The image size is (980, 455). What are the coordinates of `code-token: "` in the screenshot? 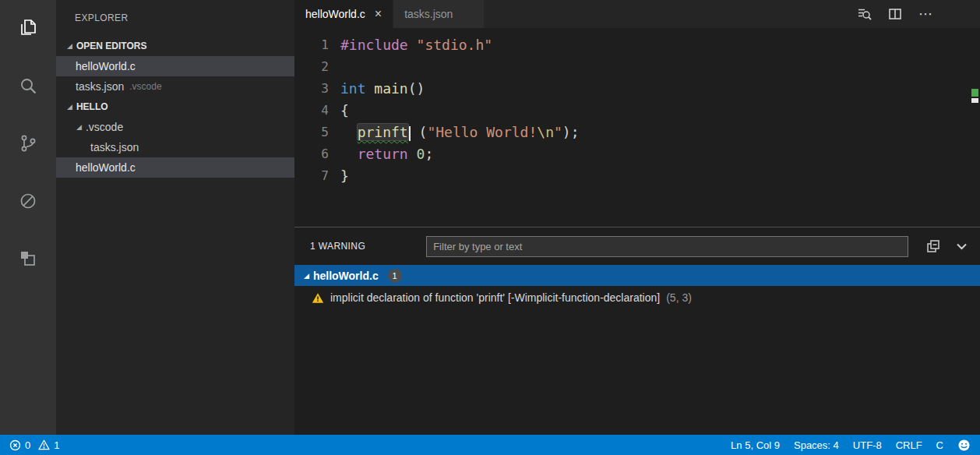 It's located at (558, 132).